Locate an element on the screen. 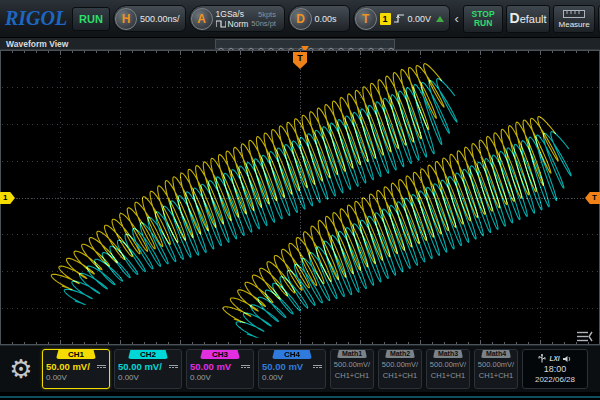  math1-expression: CH1+CH1 is located at coordinates (352, 376).